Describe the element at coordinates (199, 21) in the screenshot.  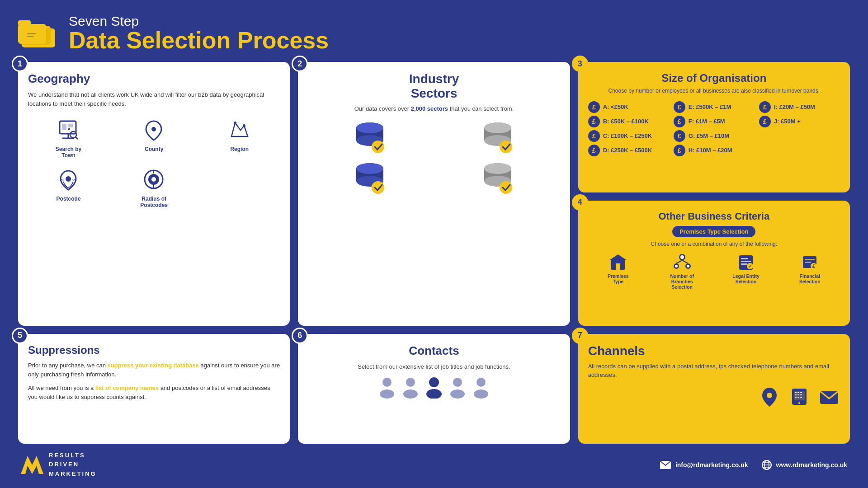
I see `header-subtitle: Seven Step` at that location.